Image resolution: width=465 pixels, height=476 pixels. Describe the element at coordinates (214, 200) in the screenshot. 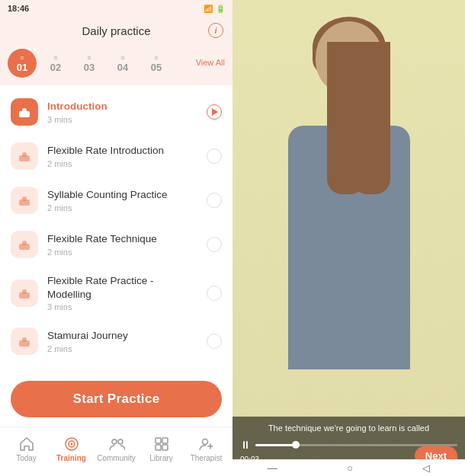

I see `item-check-syllable` at that location.